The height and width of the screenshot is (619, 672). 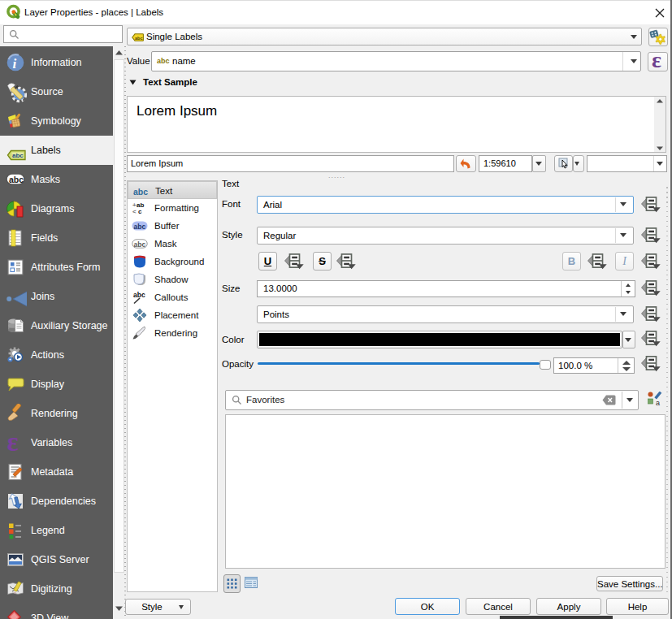 I want to click on svg-text: c, so click(x=140, y=211).